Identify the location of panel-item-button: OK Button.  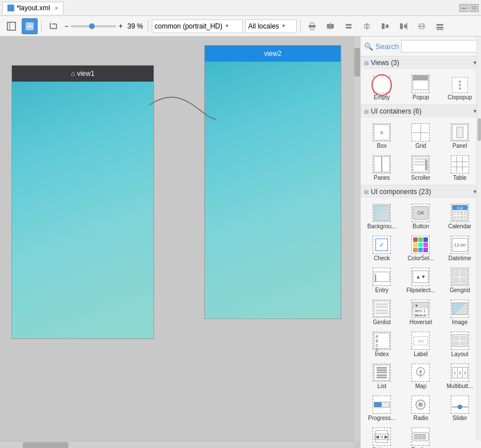
(421, 216).